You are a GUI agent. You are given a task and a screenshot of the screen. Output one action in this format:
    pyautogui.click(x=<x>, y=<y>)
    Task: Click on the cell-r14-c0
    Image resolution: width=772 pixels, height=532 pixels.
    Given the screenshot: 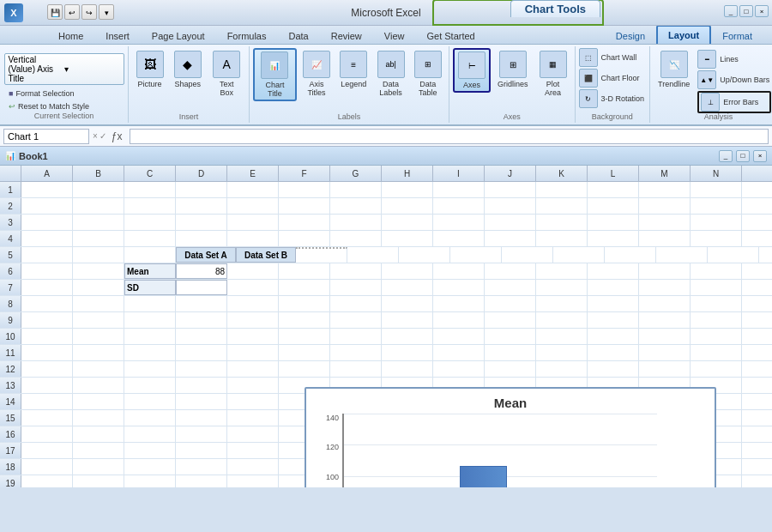 What is the action you would take?
    pyautogui.click(x=47, y=402)
    